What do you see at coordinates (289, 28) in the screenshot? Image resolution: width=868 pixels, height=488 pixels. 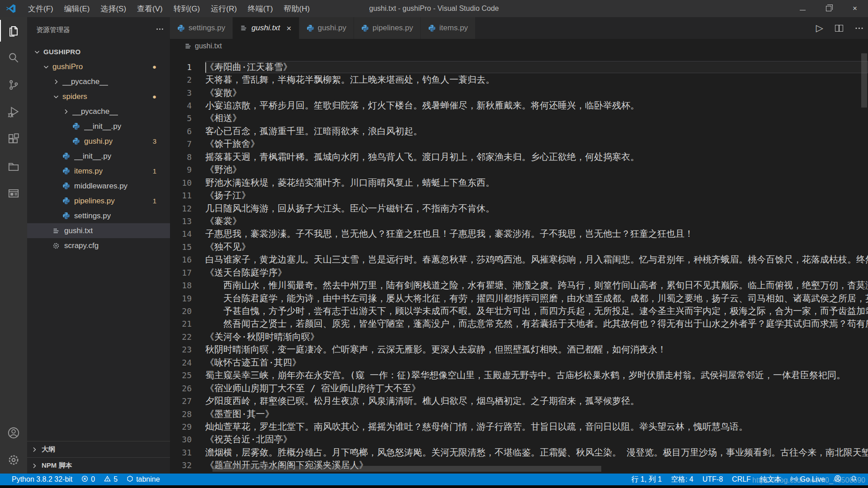 I see `tab-close-icon: ×` at bounding box center [289, 28].